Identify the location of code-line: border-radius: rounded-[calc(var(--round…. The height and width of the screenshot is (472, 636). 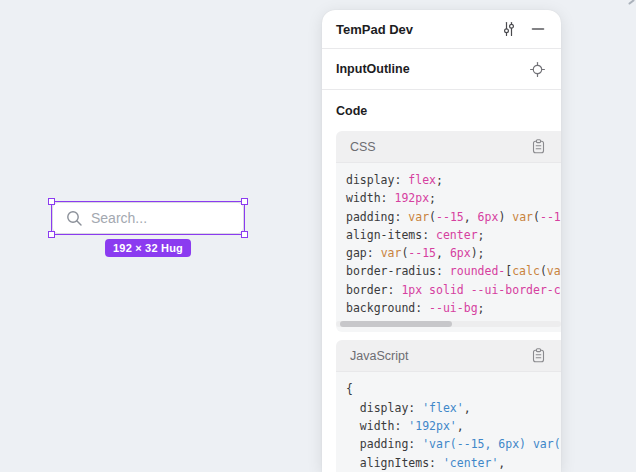
(454, 271).